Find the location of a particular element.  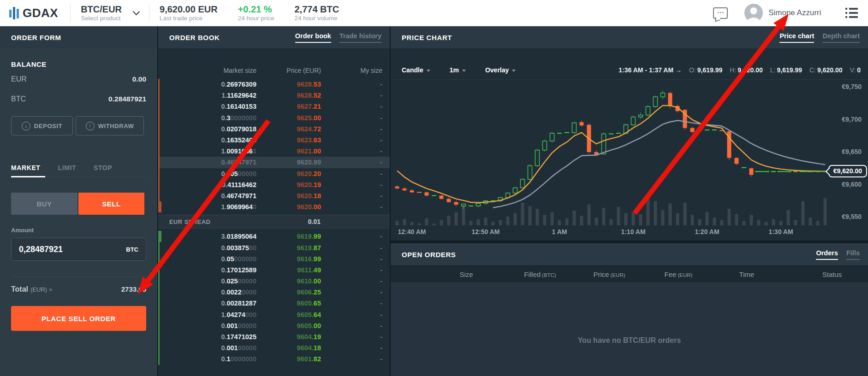

user-name: Simone Azzurri is located at coordinates (795, 13).